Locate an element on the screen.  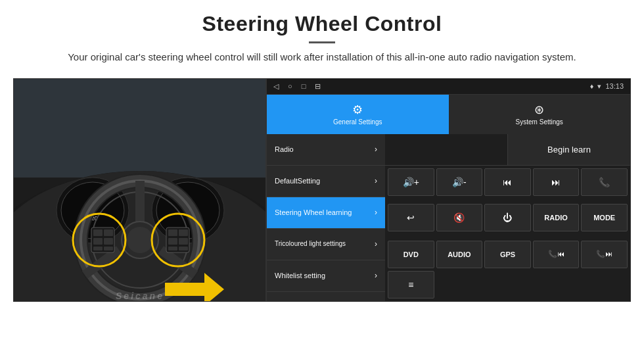
power-button: ⏻ is located at coordinates (507, 218).